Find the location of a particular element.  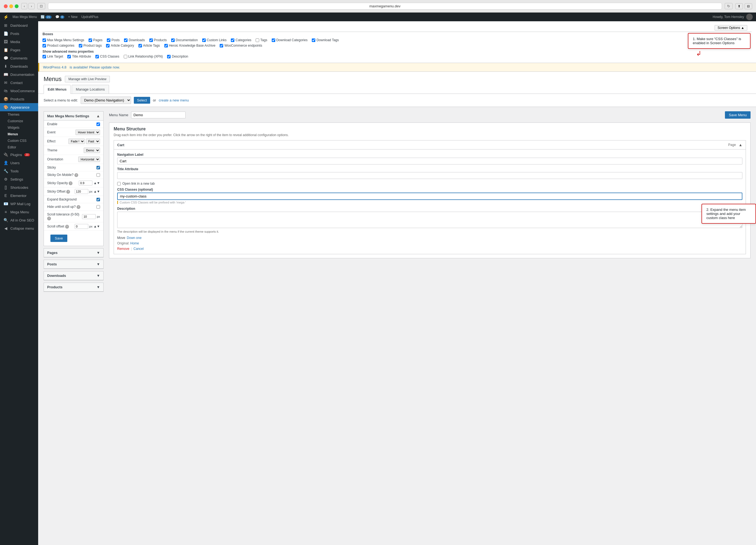

updraftplus-link: UpdraftPlus is located at coordinates (90, 17).